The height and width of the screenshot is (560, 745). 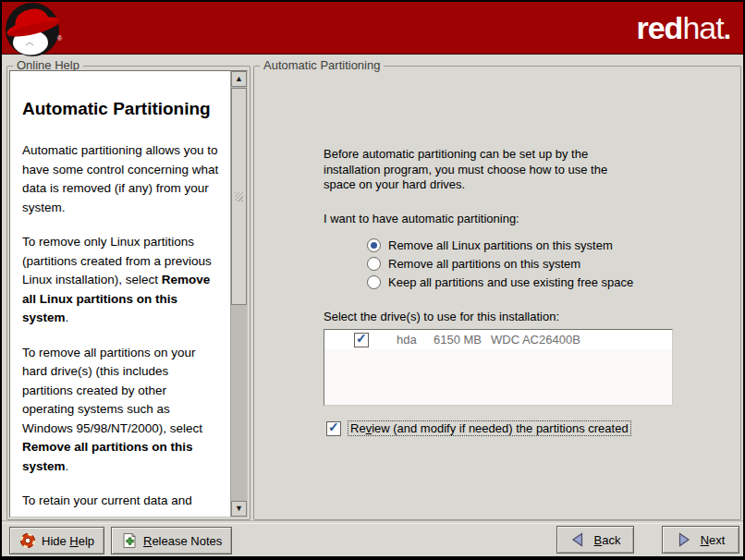 I want to click on back-post: ack, so click(x=611, y=540).